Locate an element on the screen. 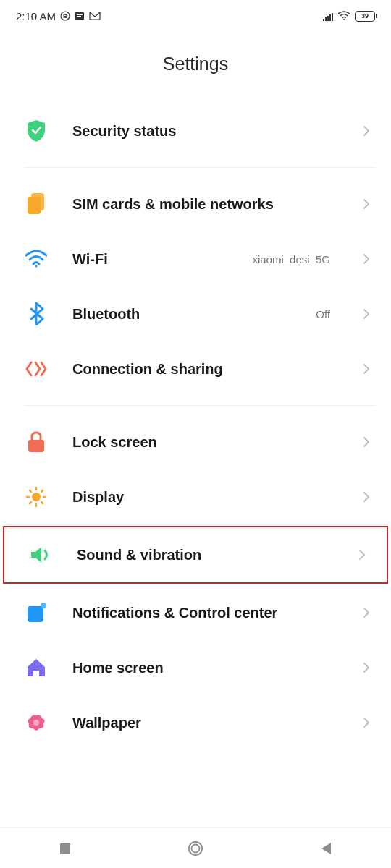  navigation-bar is located at coordinates (196, 848).